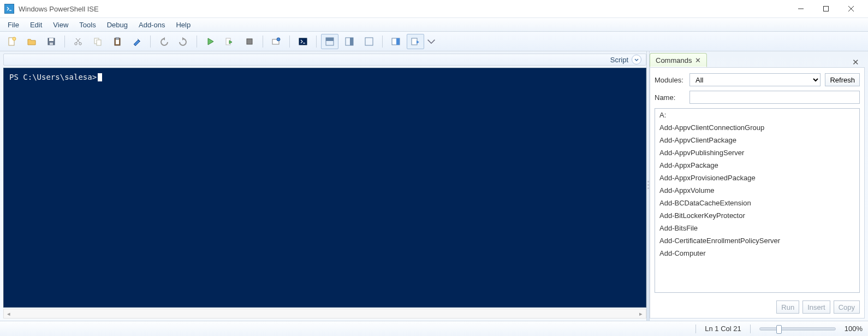 The height and width of the screenshot is (336, 868). What do you see at coordinates (851, 9) in the screenshot?
I see `close-window-button` at bounding box center [851, 9].